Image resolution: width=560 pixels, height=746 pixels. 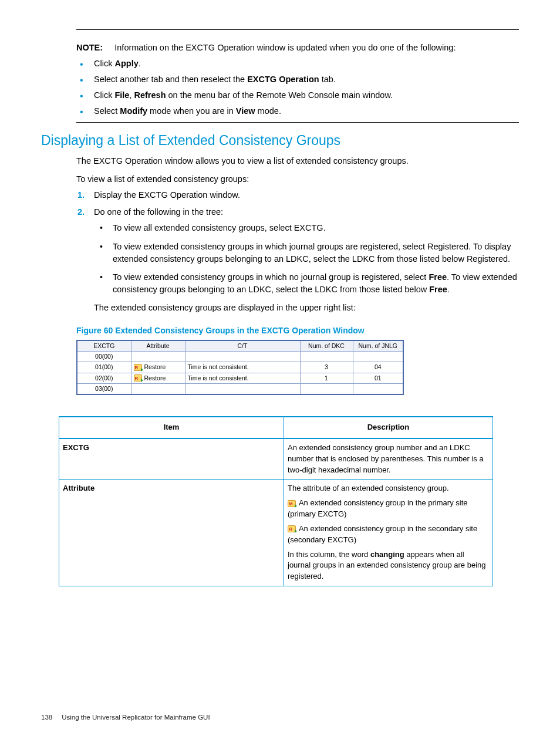 What do you see at coordinates (387, 554) in the screenshot?
I see `bold-changing: changing` at bounding box center [387, 554].